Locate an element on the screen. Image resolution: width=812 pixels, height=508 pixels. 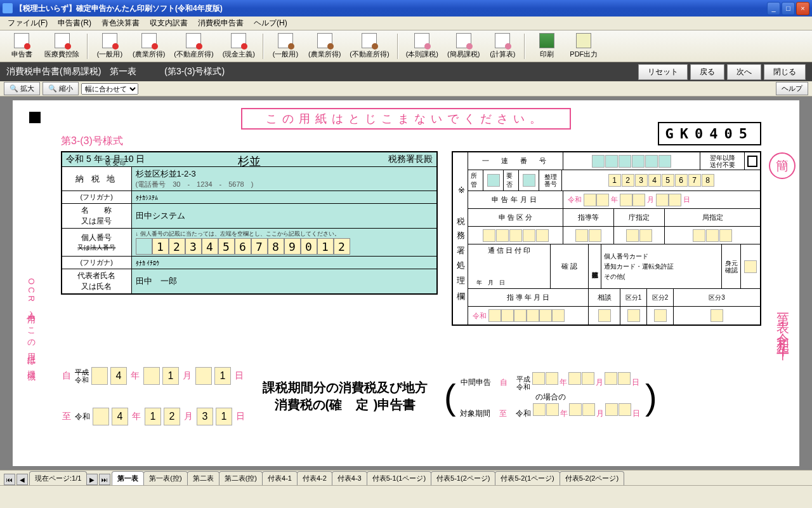
mynumber-digit: 7 is located at coordinates (259, 246).